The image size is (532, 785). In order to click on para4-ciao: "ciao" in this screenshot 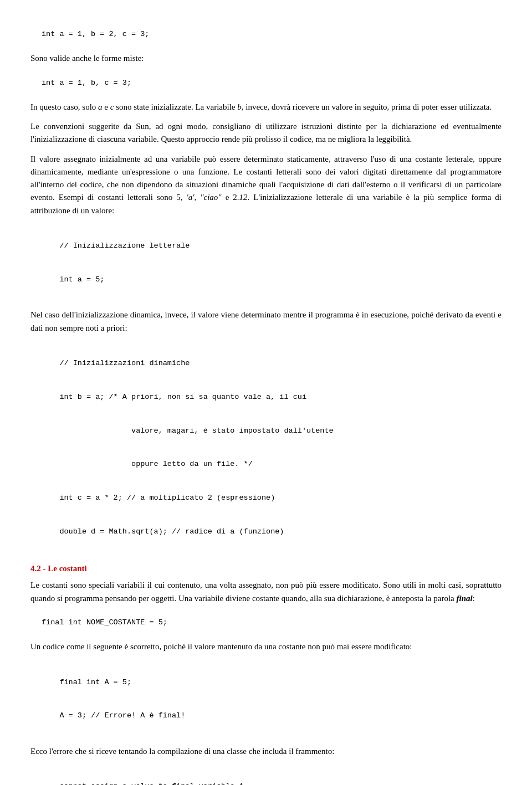, I will do `click(211, 197)`.